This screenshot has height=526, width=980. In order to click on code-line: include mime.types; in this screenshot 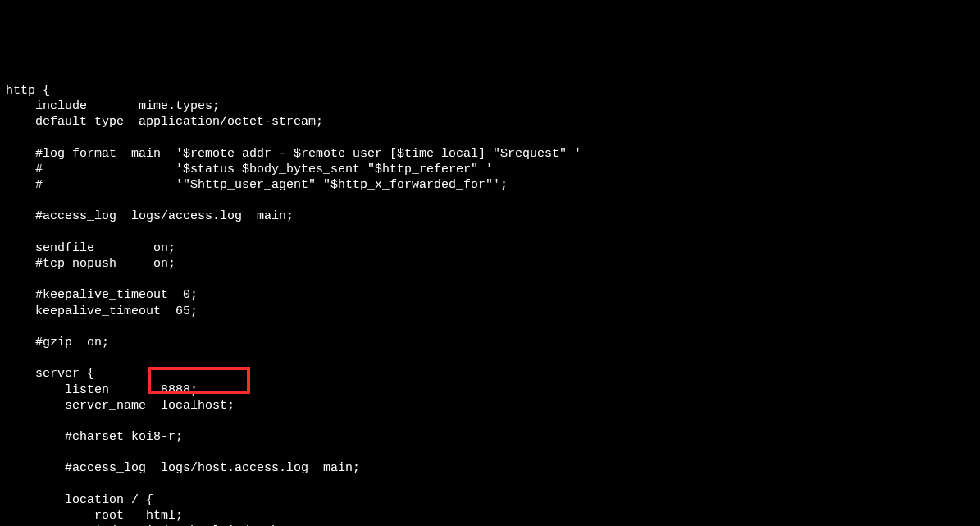, I will do `click(490, 107)`.